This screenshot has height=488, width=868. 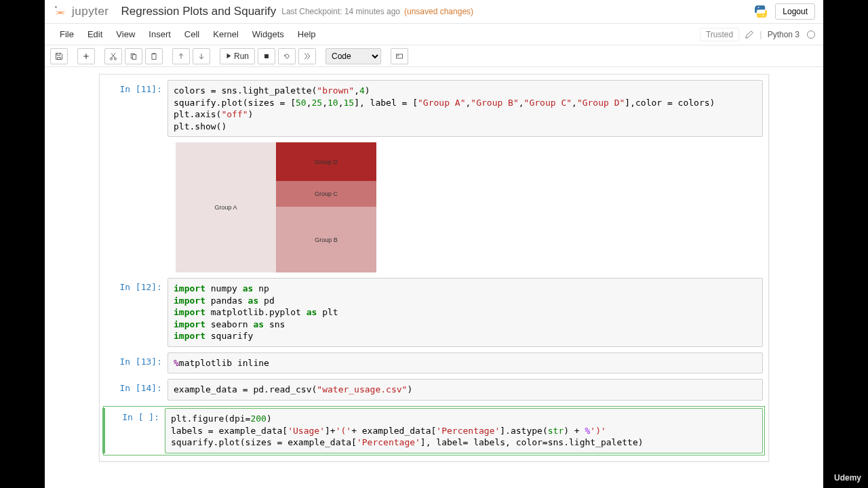 What do you see at coordinates (434, 56) in the screenshot?
I see `toolbar: Run Code` at bounding box center [434, 56].